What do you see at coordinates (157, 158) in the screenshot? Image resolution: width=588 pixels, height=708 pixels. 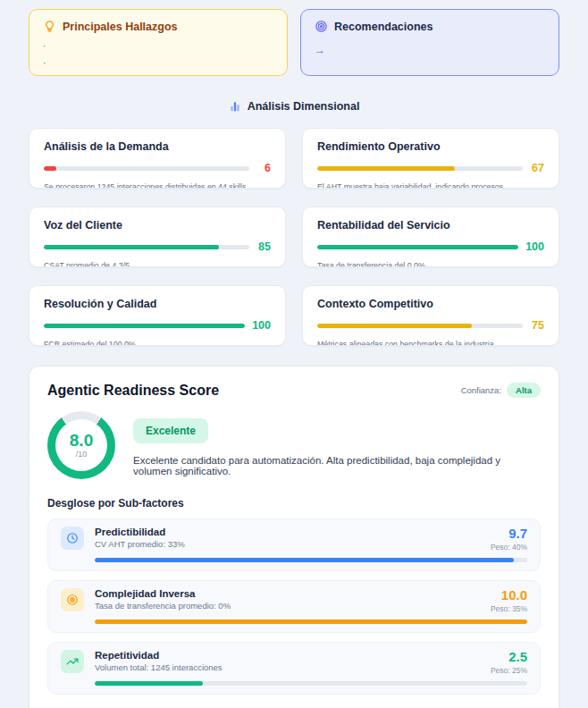 I see `dimension-card: Análisis de la Demanda 6 Se procesaron 1…` at bounding box center [157, 158].